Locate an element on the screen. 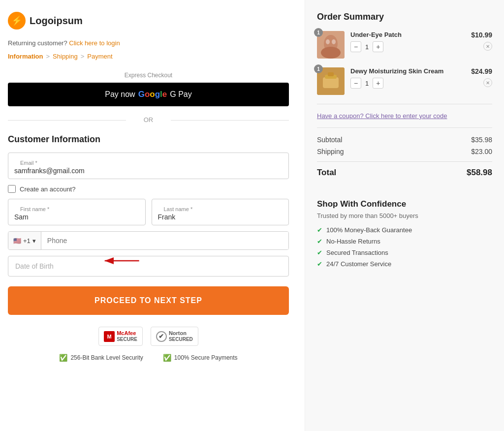 This screenshot has height=431, width=504. security-text-row: ✅ 256-Bit Bank Level Security ✅ 100% Sec… is located at coordinates (149, 358).